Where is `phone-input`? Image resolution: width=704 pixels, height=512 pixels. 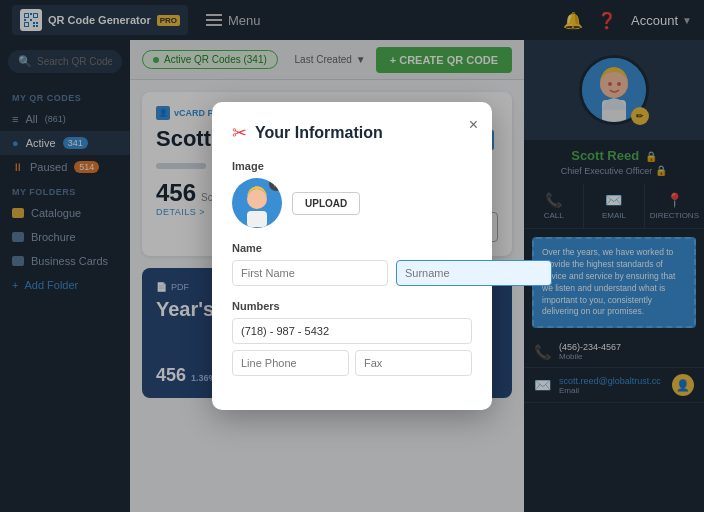
phone-input is located at coordinates (352, 331).